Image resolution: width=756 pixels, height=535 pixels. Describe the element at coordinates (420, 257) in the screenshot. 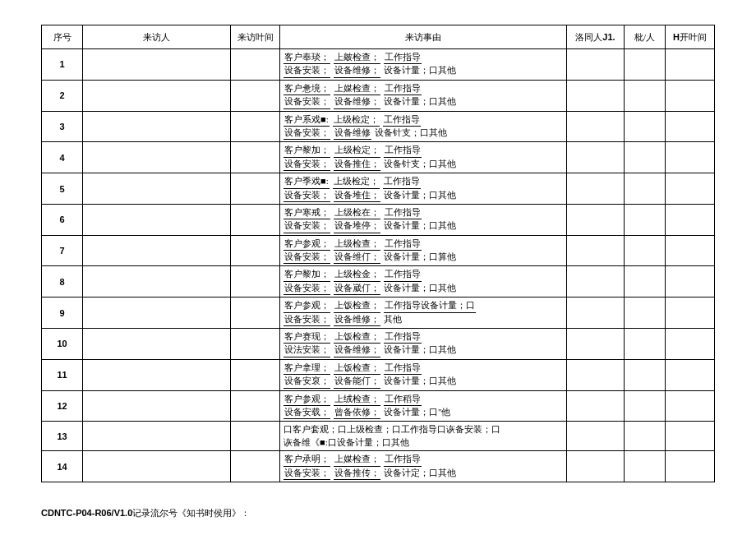

I see `reason-option: 设备计量；口算他` at that location.